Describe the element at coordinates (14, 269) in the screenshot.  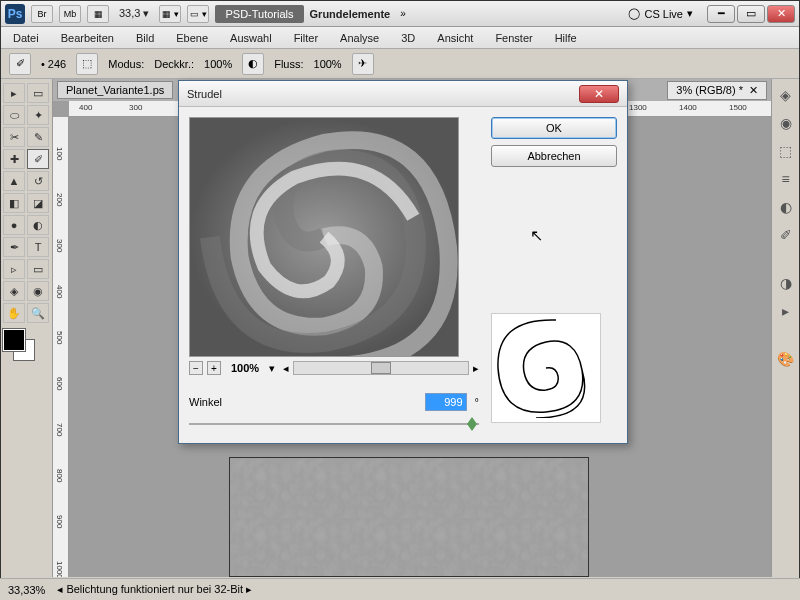
I see `path-tool: ▹` at that location.